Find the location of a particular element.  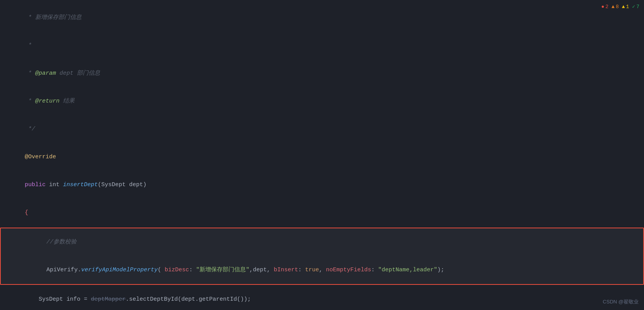

code-line: public int insertDept(SysDept dept) is located at coordinates (322, 185).